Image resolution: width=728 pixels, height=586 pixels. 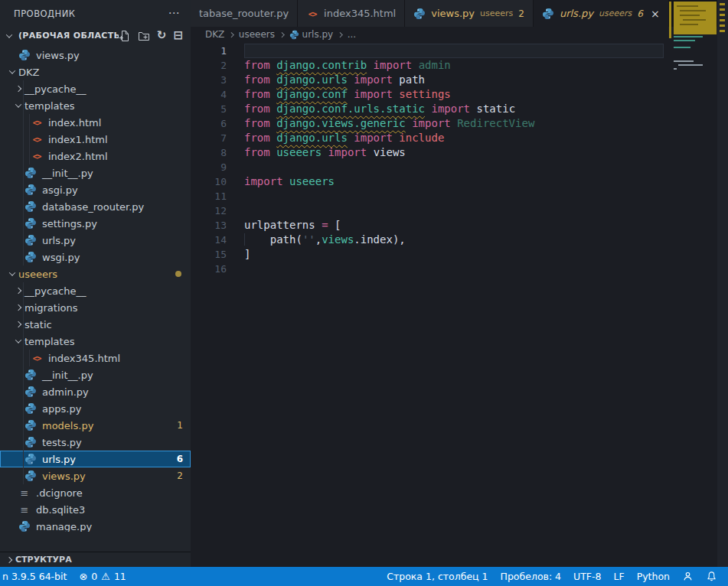 I want to click on close-icon: ×, so click(x=655, y=14).